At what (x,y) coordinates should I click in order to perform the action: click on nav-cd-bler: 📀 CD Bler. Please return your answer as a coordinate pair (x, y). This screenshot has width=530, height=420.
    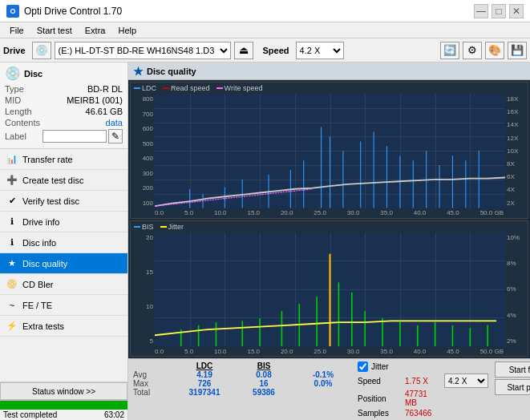
    Looking at the image, I should click on (64, 285).